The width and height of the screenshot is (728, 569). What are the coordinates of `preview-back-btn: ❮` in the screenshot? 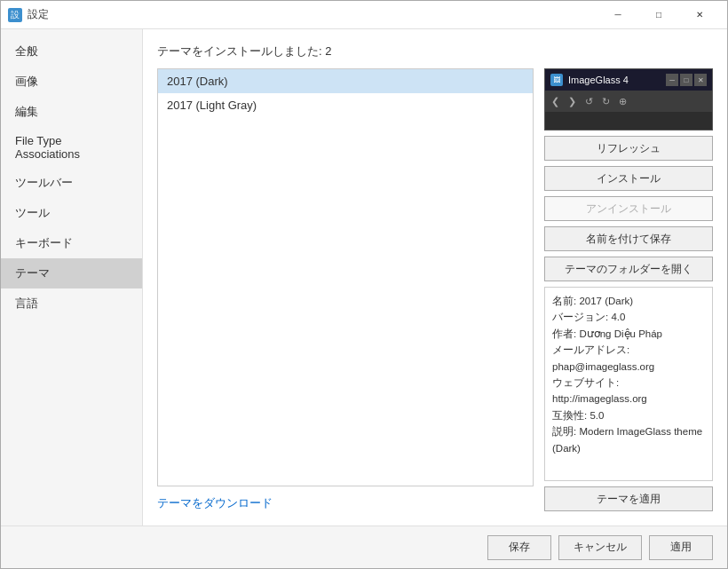 It's located at (556, 101).